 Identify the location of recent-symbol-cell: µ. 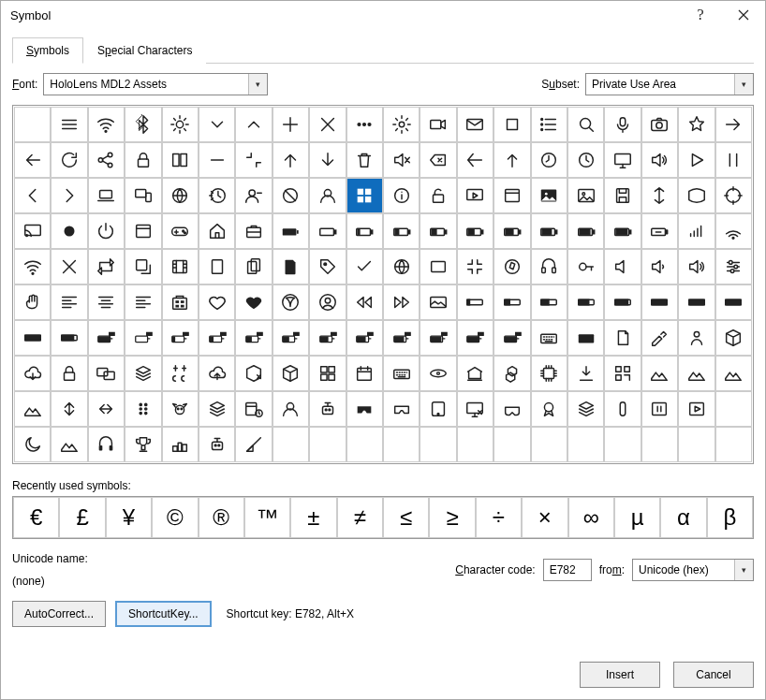
(637, 518).